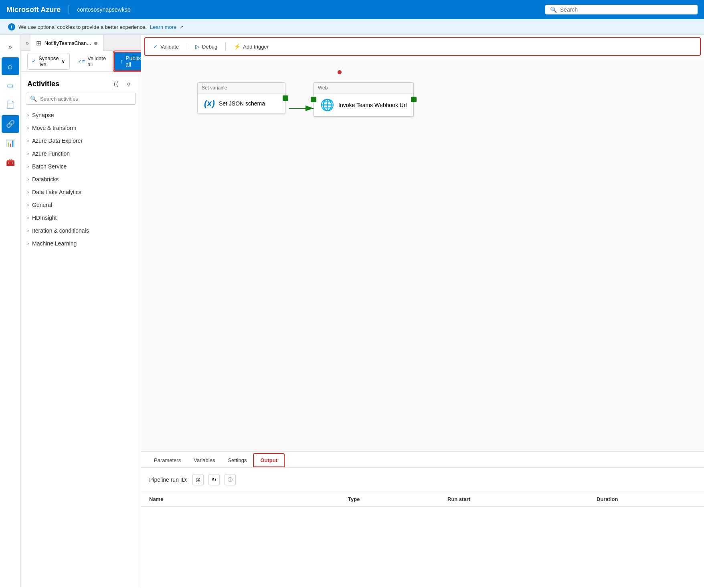 The image size is (704, 588). Describe the element at coordinates (214, 480) in the screenshot. I see `run-refresh-button: ↻` at that location.